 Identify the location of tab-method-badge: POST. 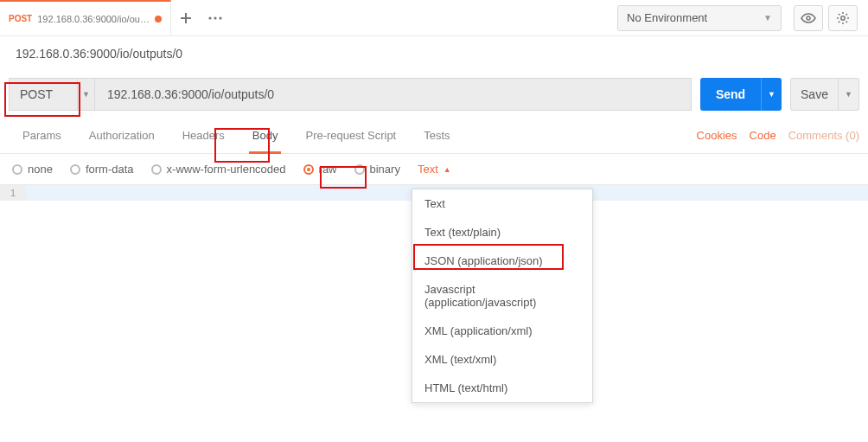
(21, 19).